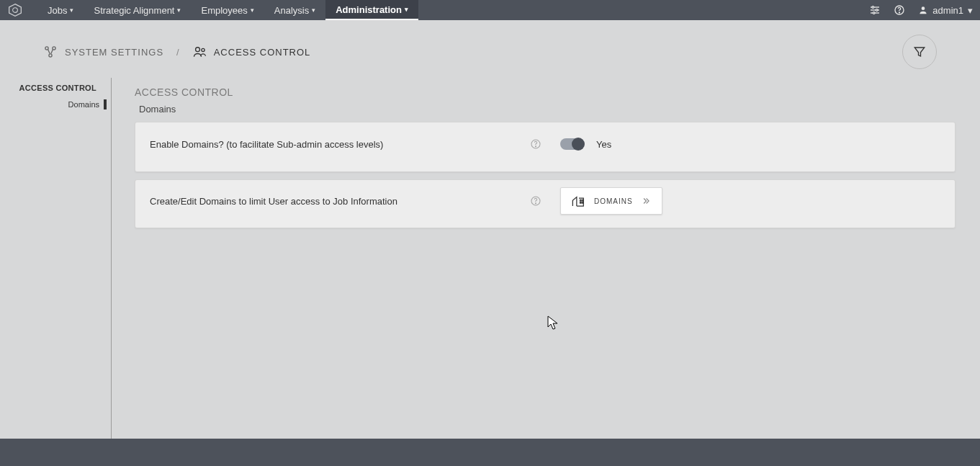 Image resolution: width=980 pixels, height=466 pixels. Describe the element at coordinates (545, 92) in the screenshot. I see `section-title: ACCESS CONTROL` at that location.